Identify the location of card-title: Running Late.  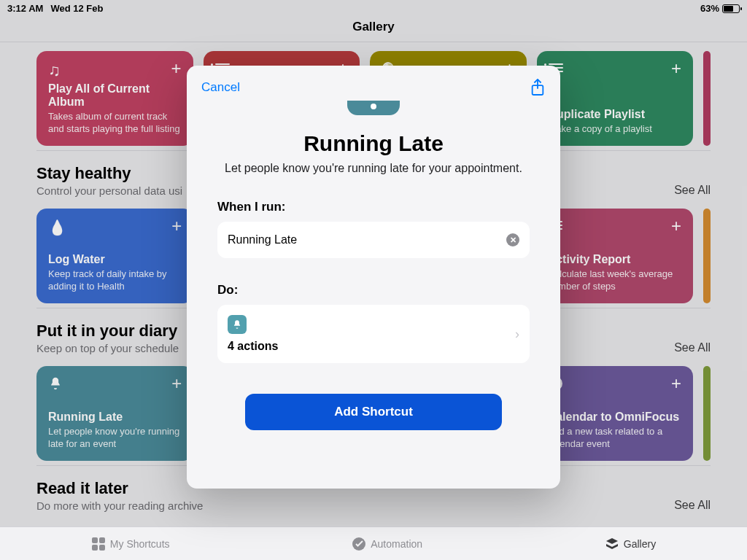
(115, 417).